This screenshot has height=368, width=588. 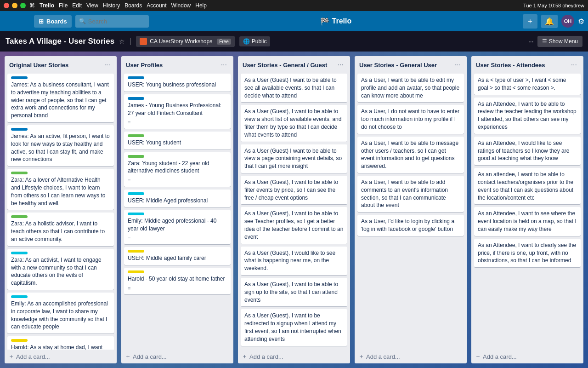 I want to click on cards-container-general-guest: As a User (Guest) I want to be able to s…, so click(x=294, y=211).